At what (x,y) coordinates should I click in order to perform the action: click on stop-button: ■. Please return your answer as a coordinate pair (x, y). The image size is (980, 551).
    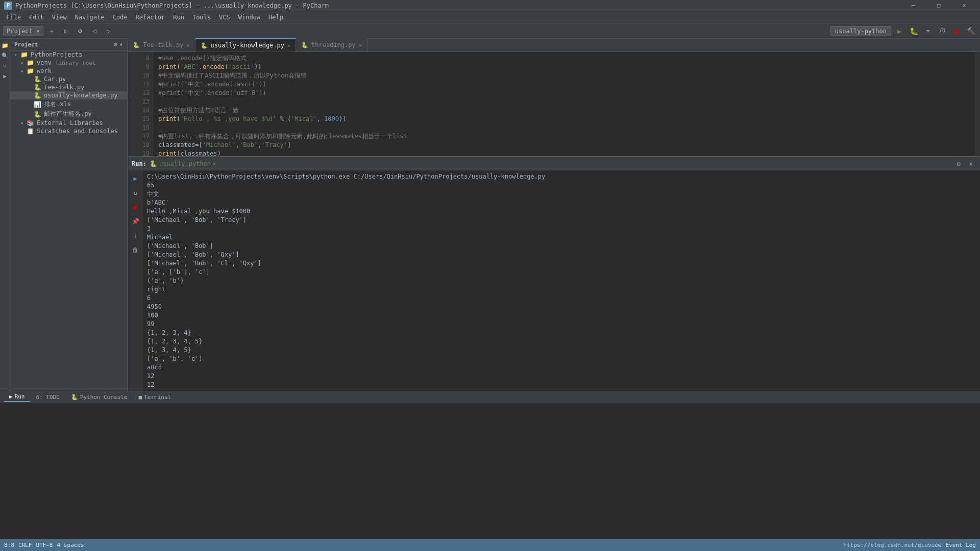
    Looking at the image, I should click on (957, 31).